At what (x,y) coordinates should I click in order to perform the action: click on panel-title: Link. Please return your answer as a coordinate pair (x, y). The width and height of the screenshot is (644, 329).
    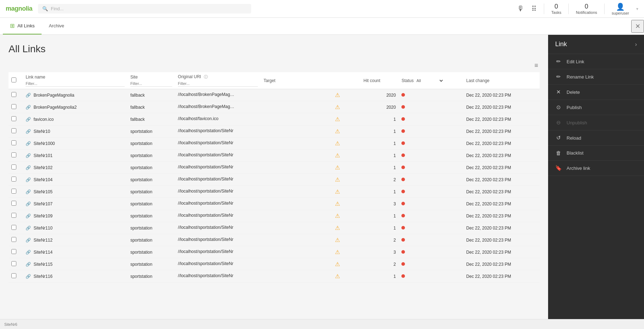
    Looking at the image, I should click on (561, 44).